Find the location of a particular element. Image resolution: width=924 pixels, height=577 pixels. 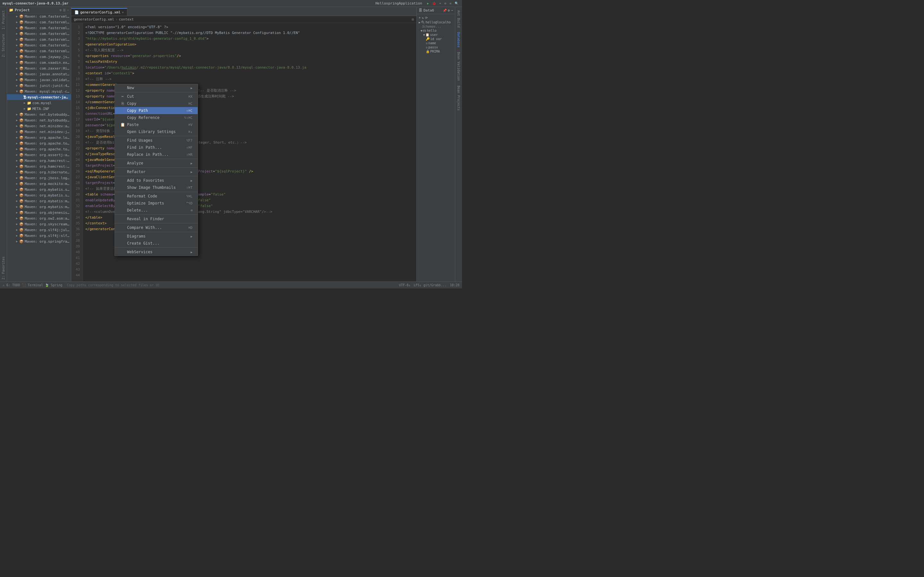

tree-item-slf4j-jul: ▶ 📦 Maven: org.slf4j:jul-to-slf4j:1.7. is located at coordinates (39, 230).